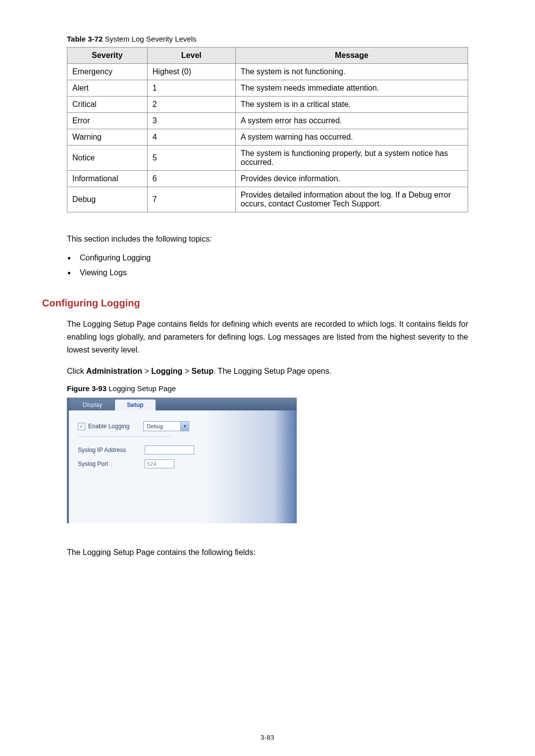  Describe the element at coordinates (191, 121) in the screenshot. I see `cell-level: 3` at that location.